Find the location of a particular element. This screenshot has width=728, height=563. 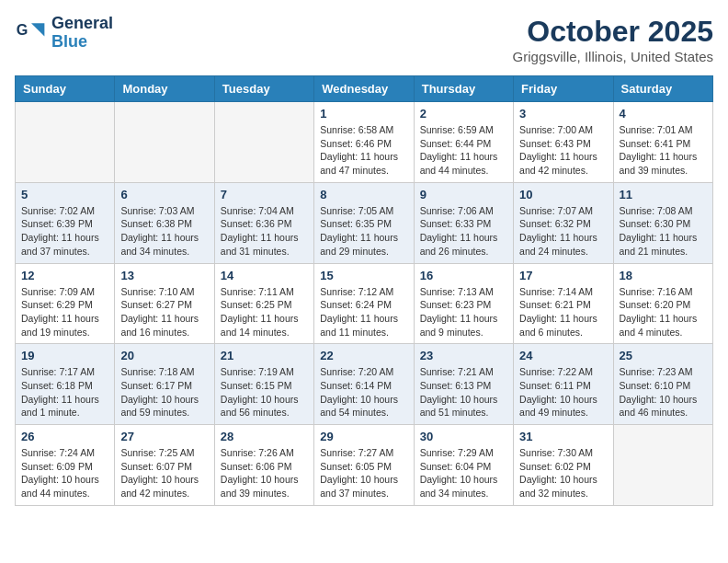

day-number: 18 is located at coordinates (664, 276).